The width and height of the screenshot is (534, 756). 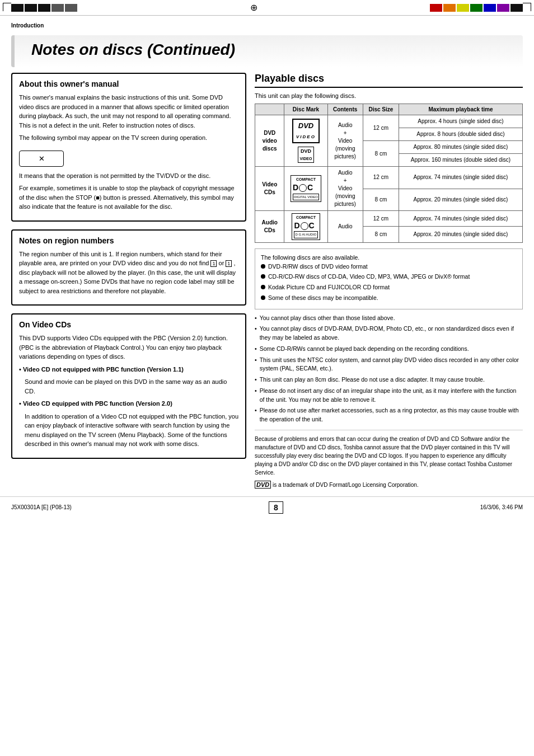 What do you see at coordinates (267, 8) in the screenshot?
I see `top-header-strip: ⊕` at bounding box center [267, 8].